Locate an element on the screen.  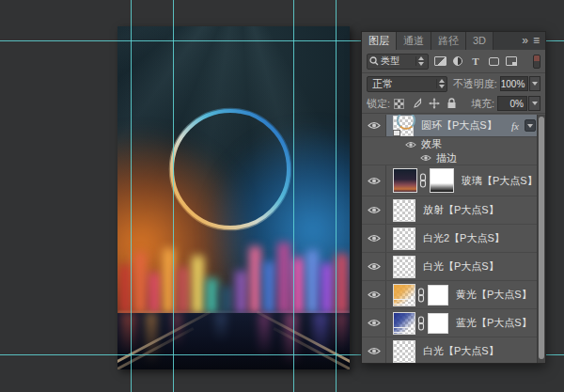
filter-kind-dropdown: 类型 is located at coordinates (398, 62).